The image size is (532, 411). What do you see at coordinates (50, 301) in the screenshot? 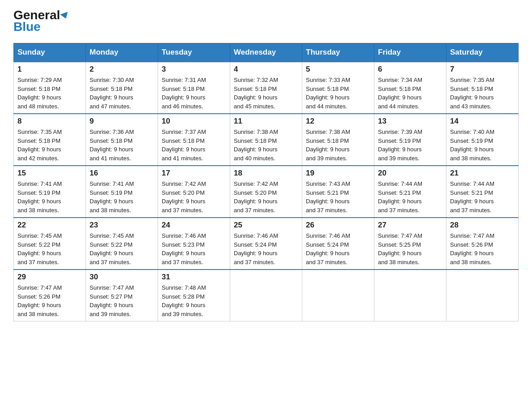
I see `day-info: Sunrise: 7:47 AMSunset: 5:26 PMDaylight:…` at bounding box center [50, 301].